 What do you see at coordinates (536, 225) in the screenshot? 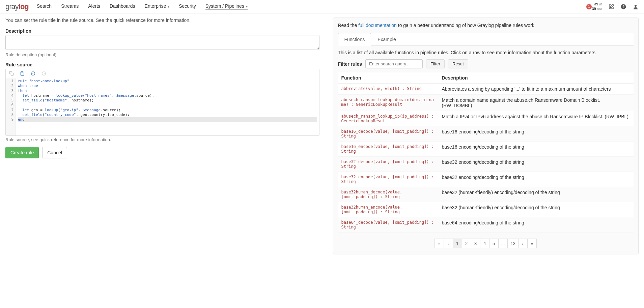
I see `function-description: base64 encoding/decoding of the string` at bounding box center [536, 225].